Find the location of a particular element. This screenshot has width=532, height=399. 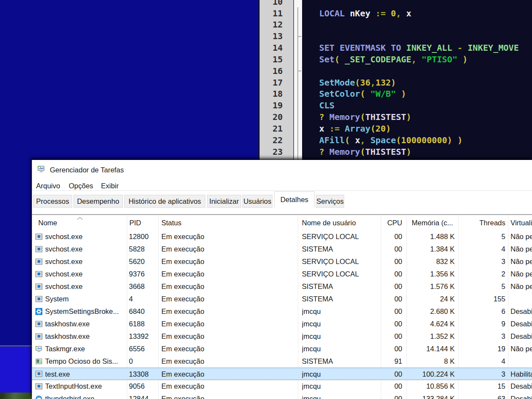

code-line-15: Set( _SET_CODEPAGE, "PTISO" ) is located at coordinates (386, 59).